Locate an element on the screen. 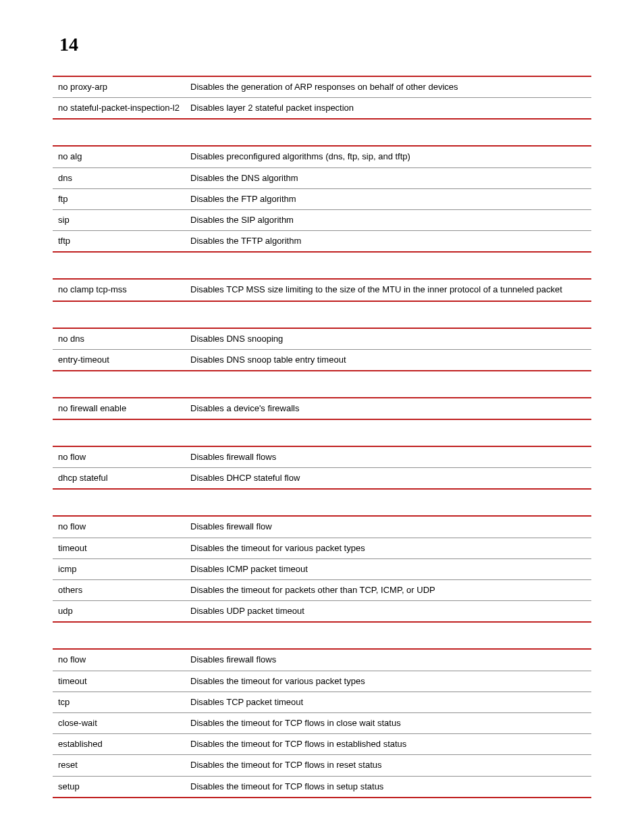 This screenshot has width=644, height=834. table-row: no clamp tcp-mssDisables TCP MSS size li… is located at coordinates (322, 290).